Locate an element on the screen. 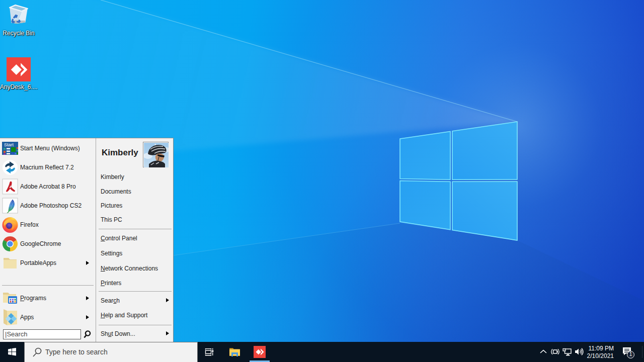 This screenshot has height=362, width=644. svg-text: Start is located at coordinates (9, 145).